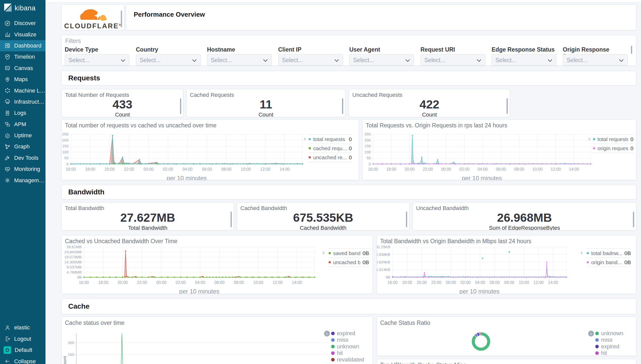 This screenshot has height=364, width=641. Describe the element at coordinates (349, 192) in the screenshot. I see `panel-bandwidth-header: Bandwidth` at that location.